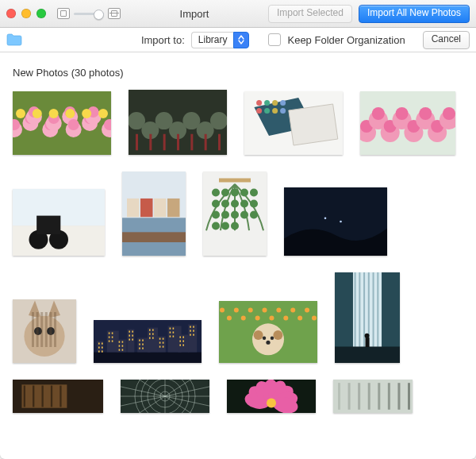  I want to click on import-all-button: Import All New Photos, so click(414, 14).